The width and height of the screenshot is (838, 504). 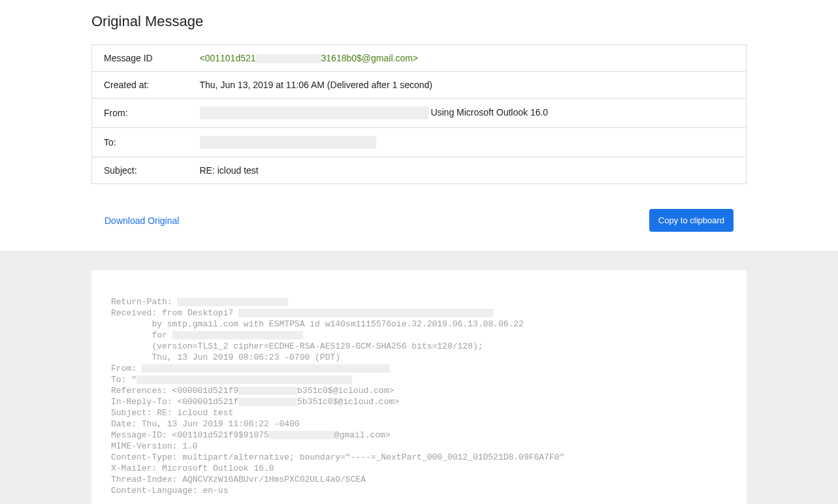 I want to click on raw-line: From:, so click(x=127, y=368).